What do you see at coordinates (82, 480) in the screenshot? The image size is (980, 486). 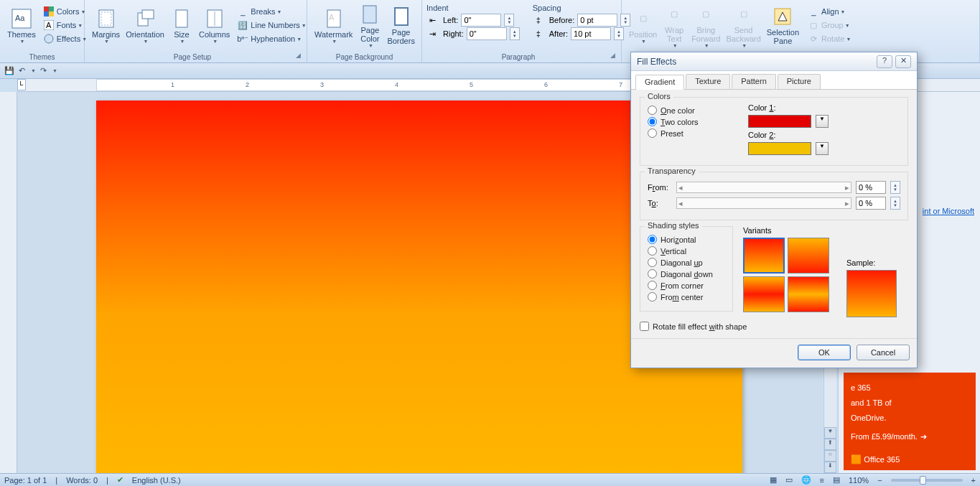 I see `status-words: Words: 0` at bounding box center [82, 480].